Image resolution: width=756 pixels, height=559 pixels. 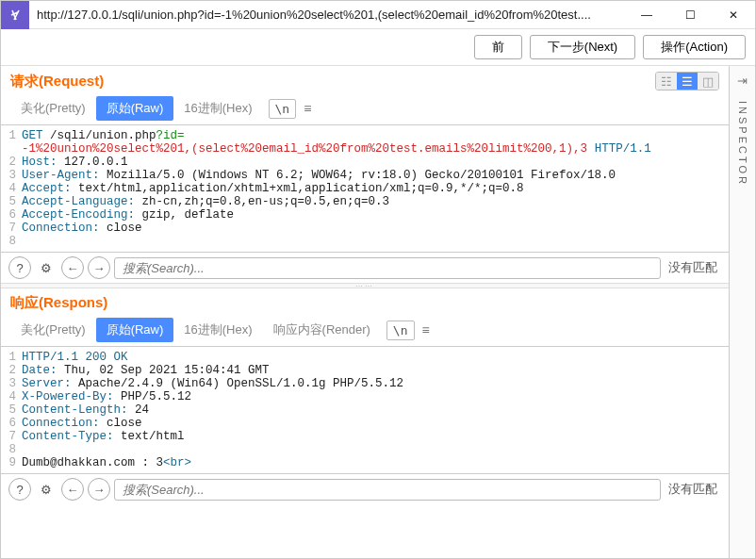 I want to click on code-line: 4X-Powered-By: PHP/5.5.12, so click(x=365, y=397).